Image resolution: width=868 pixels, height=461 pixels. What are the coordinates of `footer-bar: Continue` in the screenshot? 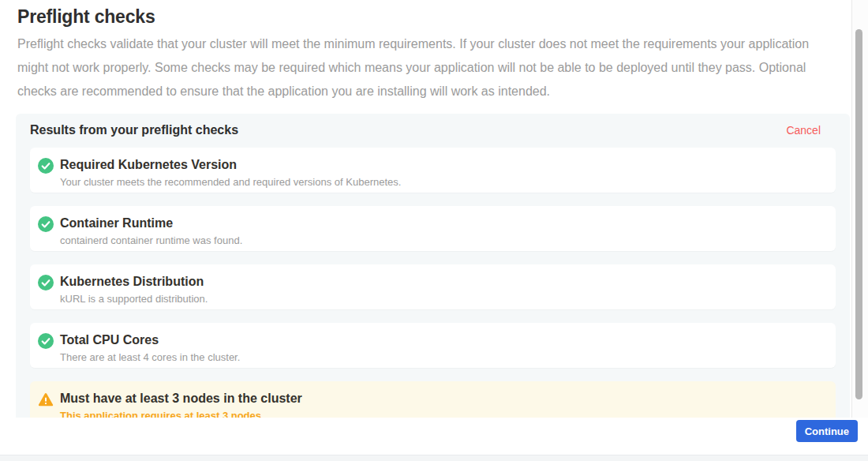 It's located at (434, 436).